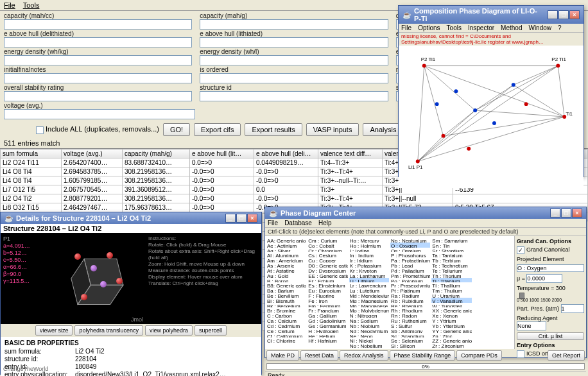  I want to click on in-ehd, so click(98, 42).